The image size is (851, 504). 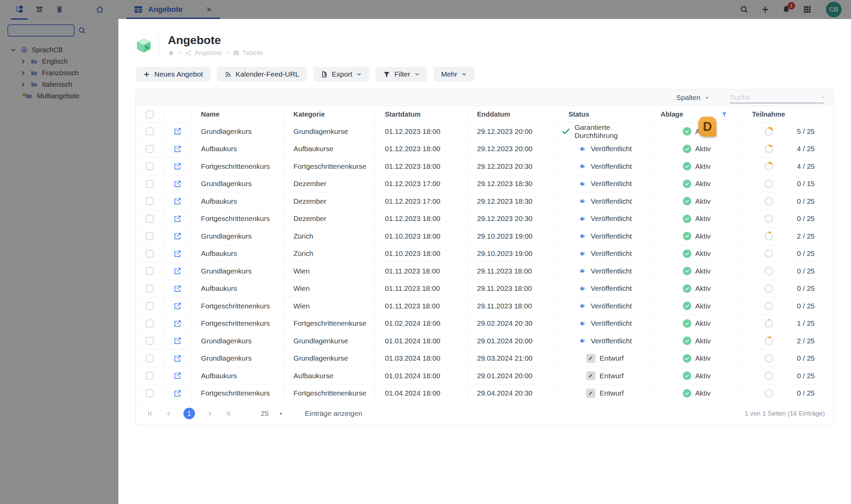 I want to click on column-header-kategorie: Kategorie, so click(x=330, y=114).